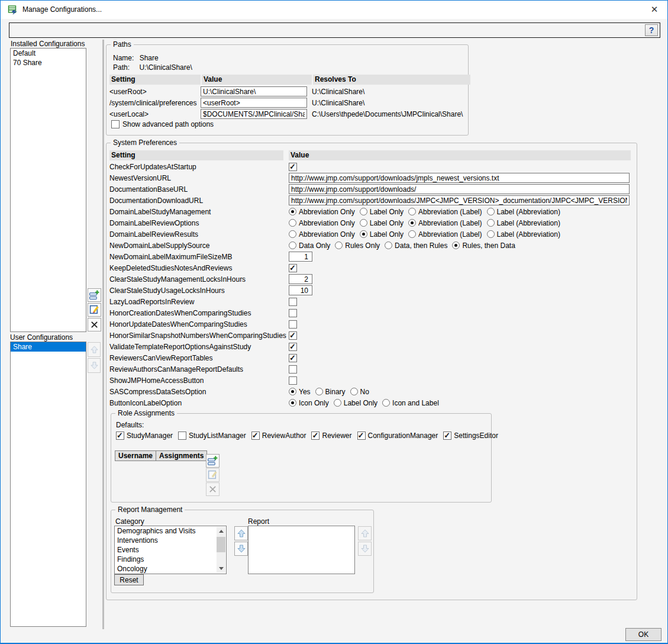 The image size is (668, 644). I want to click on StudyManager-checkbox, so click(120, 436).